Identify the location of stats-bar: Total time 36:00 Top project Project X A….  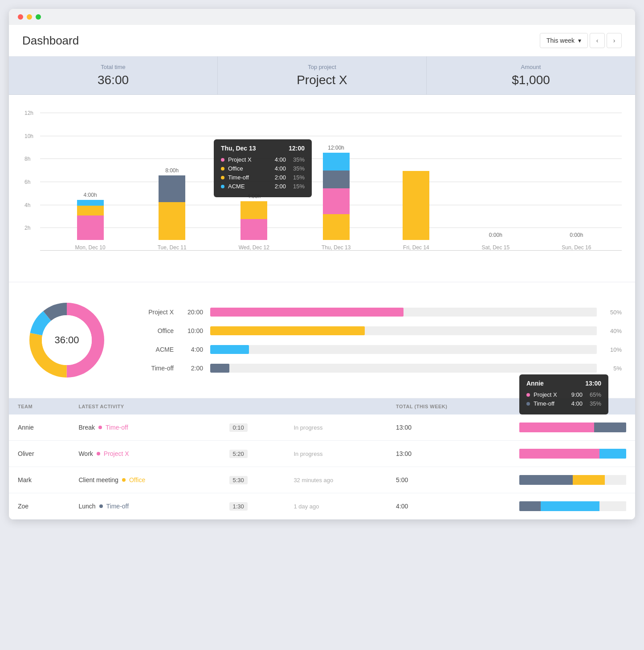
(322, 76).